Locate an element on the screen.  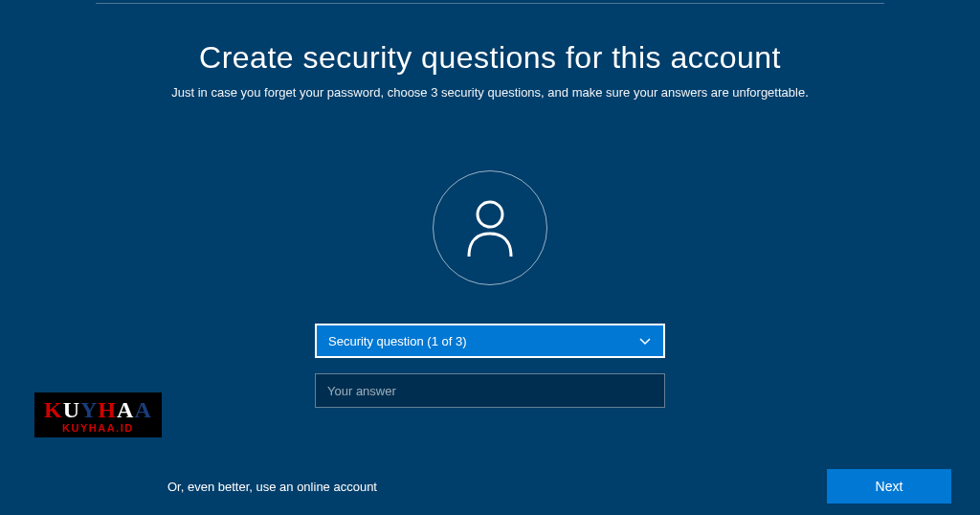
page-title: Create security questions for this accou… is located at coordinates (490, 57).